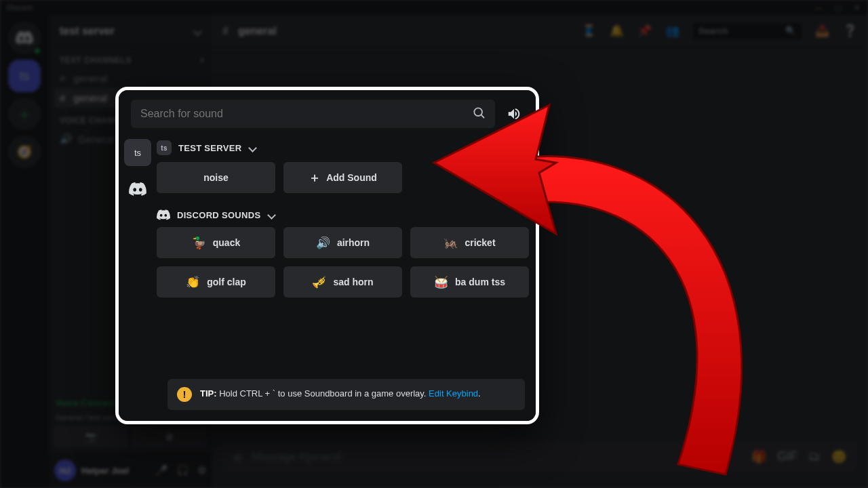  Describe the element at coordinates (210, 148) in the screenshot. I see `group-title: TEST SERVER` at that location.